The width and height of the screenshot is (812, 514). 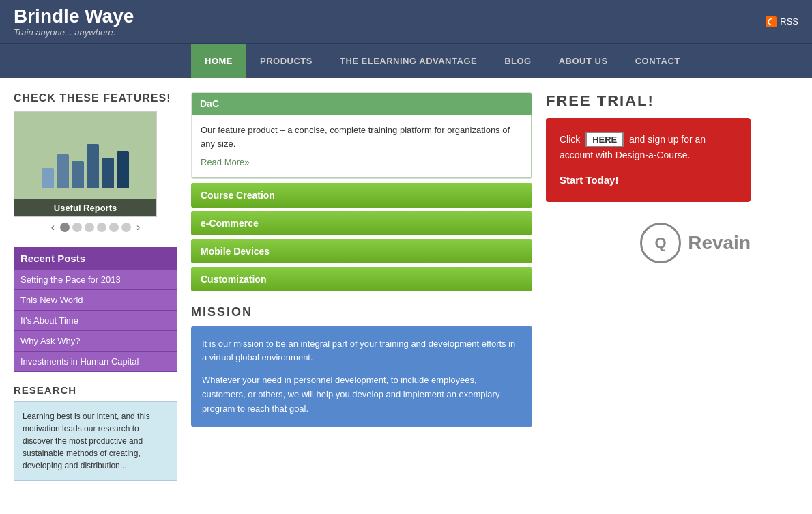 I want to click on research-box: Learning best is our intent, and this mo…, so click(x=96, y=441).